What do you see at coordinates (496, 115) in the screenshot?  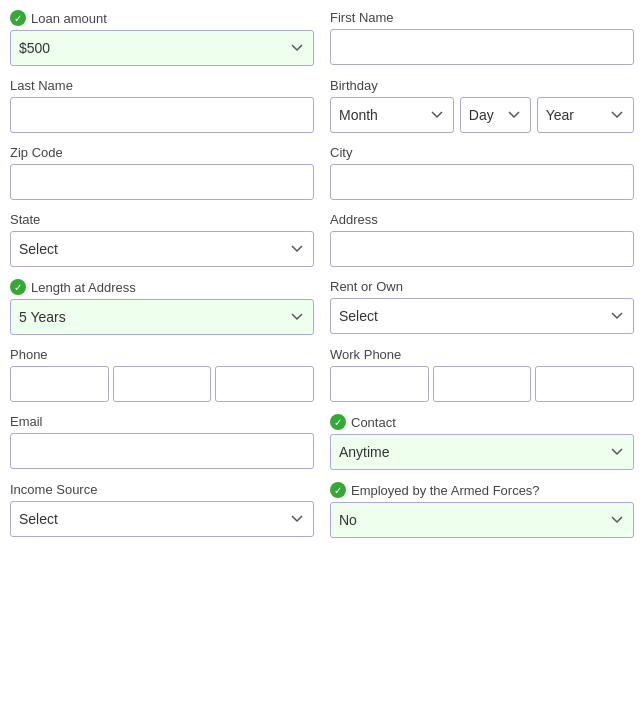 I see `day-select: Day` at bounding box center [496, 115].